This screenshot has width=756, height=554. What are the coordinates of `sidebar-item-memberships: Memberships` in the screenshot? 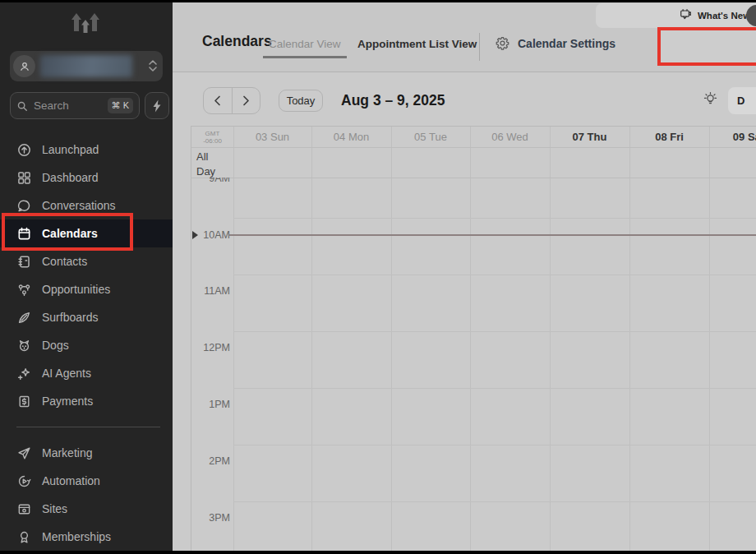 It's located at (86, 537).